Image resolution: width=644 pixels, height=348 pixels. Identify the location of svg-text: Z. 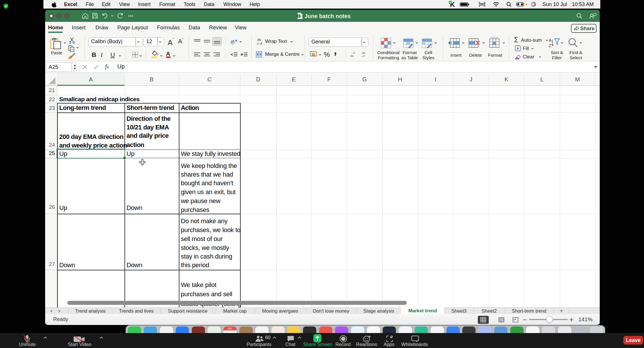
(550, 46).